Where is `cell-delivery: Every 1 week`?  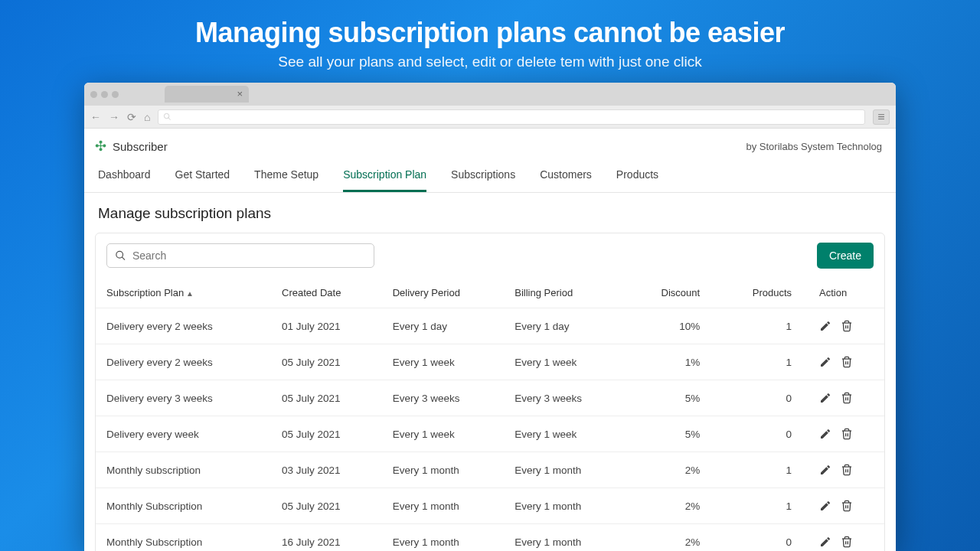
cell-delivery: Every 1 week is located at coordinates (443, 363).